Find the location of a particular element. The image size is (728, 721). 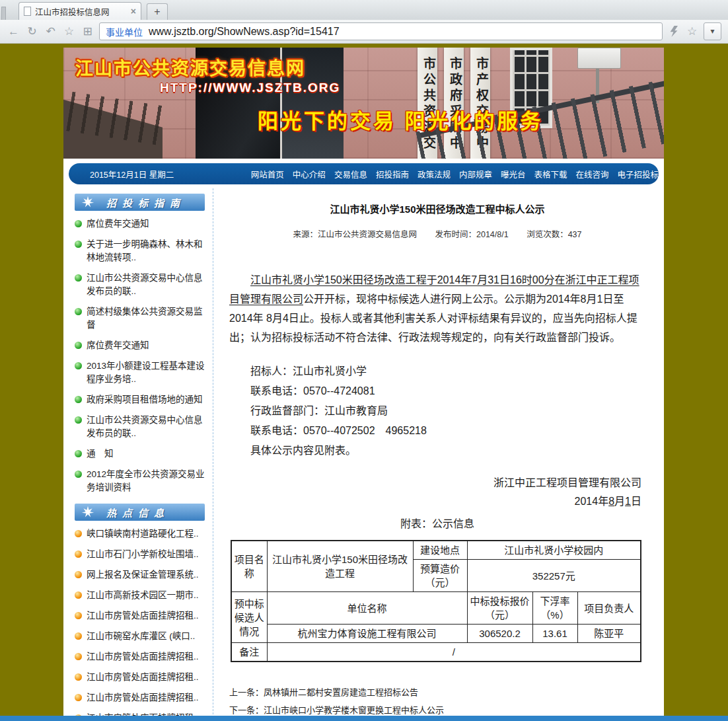

browser-chrome: 江山市招投标信息网 × + ← ↻ ↶ ☆ ⊞ 事业单位 www.jsztb.o… is located at coordinates (364, 22).